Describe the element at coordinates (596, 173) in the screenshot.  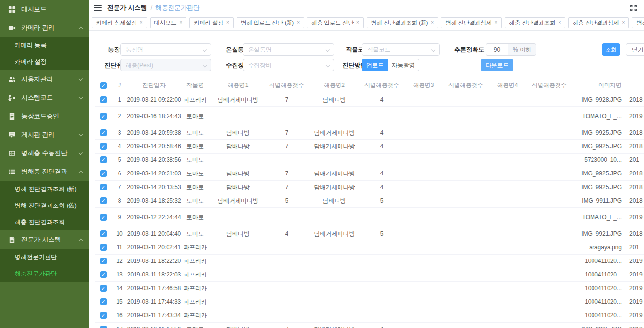
I see `cell-5-11: IMG_9925.JPG` at that location.